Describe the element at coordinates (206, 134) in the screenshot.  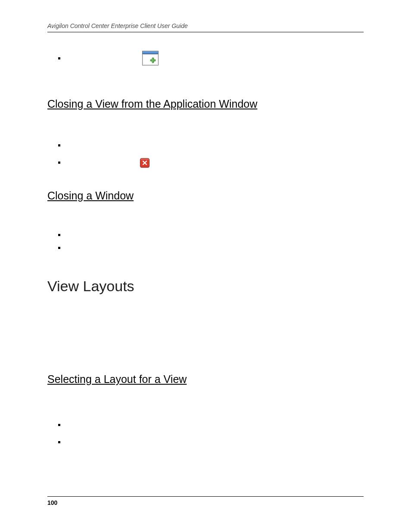
I see `section-closing-view: Closing a View from the Application Wind…` at that location.